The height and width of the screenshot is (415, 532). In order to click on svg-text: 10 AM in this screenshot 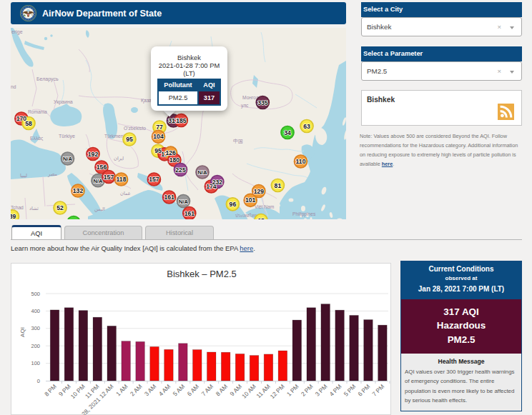, I will do `click(249, 391)`.